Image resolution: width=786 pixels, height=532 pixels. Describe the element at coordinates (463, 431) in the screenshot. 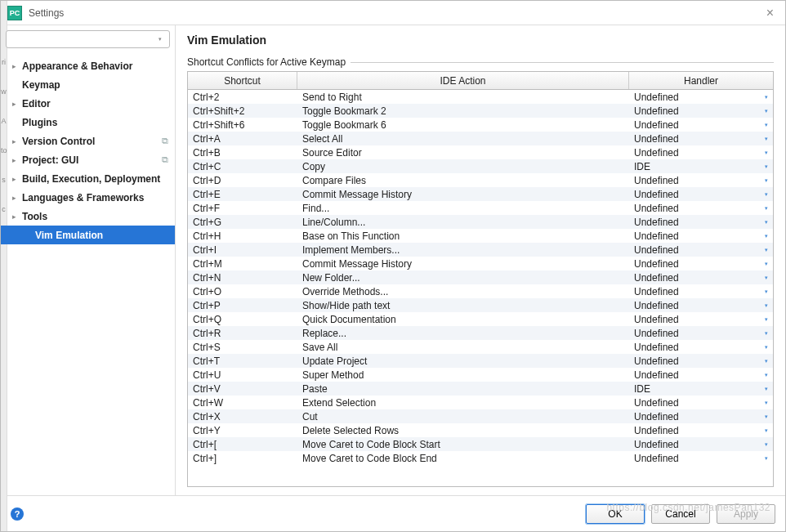

I see `cell-action: Delete Selected Rows` at that location.